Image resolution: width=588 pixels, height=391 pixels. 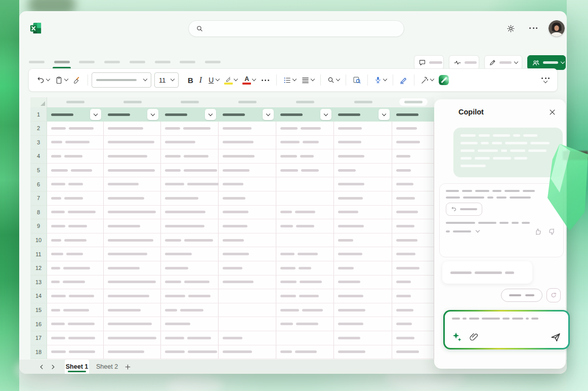 What do you see at coordinates (38, 143) in the screenshot?
I see `row-header: 3` at bounding box center [38, 143].